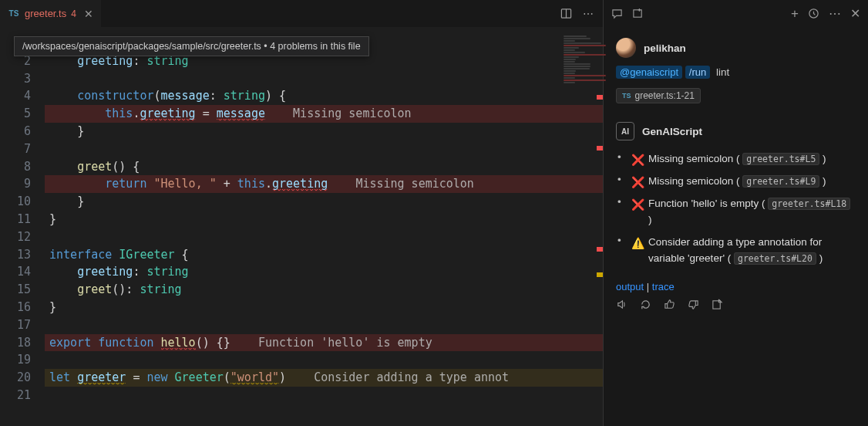 The height and width of the screenshot is (426, 868). What do you see at coordinates (809, 204) in the screenshot?
I see `file-reference: greeter.ts#L18` at bounding box center [809, 204].